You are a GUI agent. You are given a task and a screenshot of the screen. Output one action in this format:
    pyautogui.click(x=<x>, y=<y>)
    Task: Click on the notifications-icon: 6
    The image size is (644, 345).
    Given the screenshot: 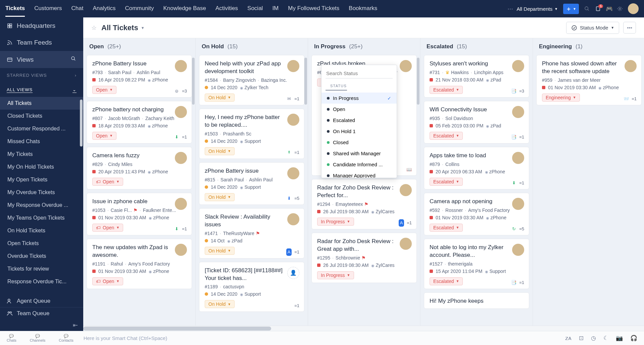 What is the action you would take?
    pyautogui.click(x=598, y=9)
    